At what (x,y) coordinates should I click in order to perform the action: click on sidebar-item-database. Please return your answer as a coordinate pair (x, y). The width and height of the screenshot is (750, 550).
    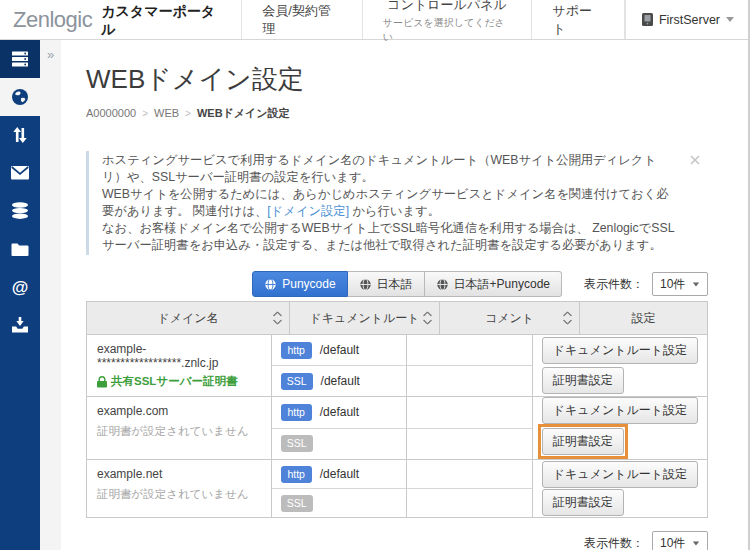
    Looking at the image, I should click on (20, 211).